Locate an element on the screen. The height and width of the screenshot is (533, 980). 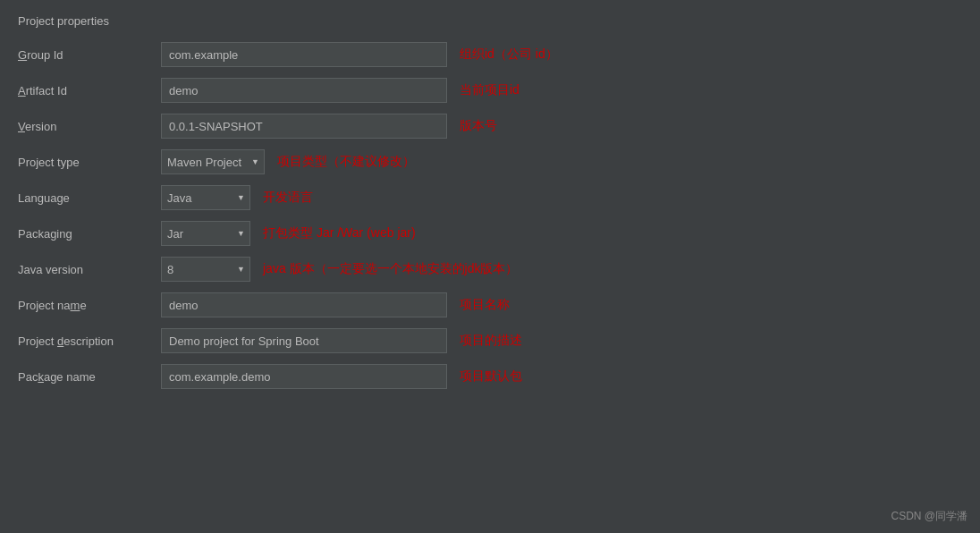
java-version-select: 8 11 17 21 is located at coordinates (206, 269).